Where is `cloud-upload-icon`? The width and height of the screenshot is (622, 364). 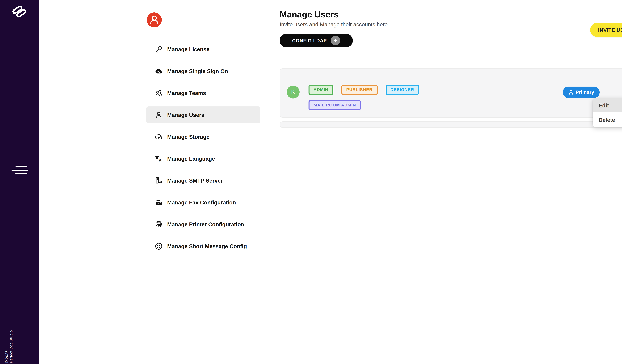
cloud-upload-icon is located at coordinates (158, 137).